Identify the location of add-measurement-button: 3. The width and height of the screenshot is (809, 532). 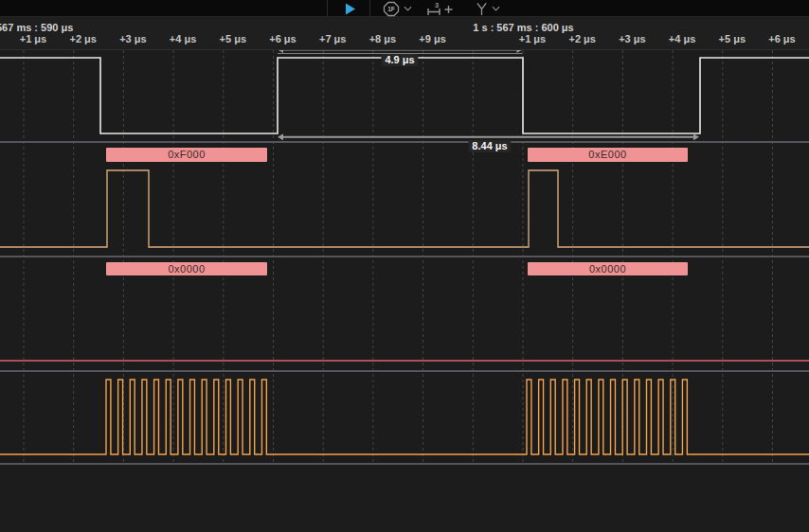
(440, 9).